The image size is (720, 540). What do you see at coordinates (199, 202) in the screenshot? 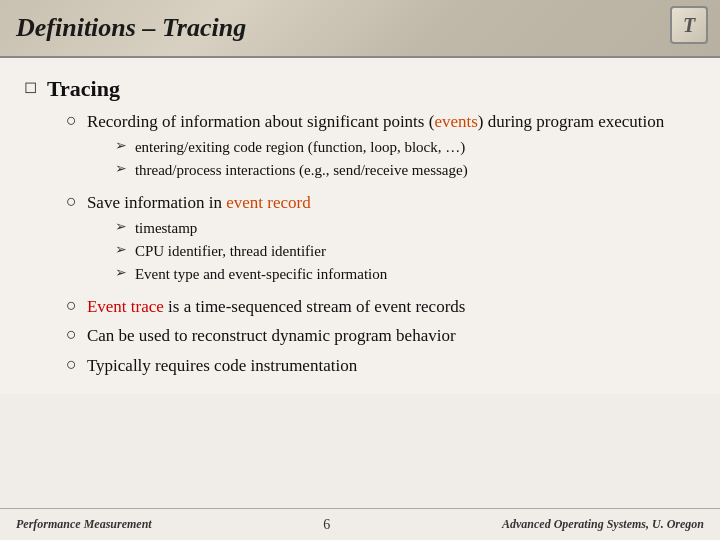
I see `level2-text-save: Save information in event record` at bounding box center [199, 202].